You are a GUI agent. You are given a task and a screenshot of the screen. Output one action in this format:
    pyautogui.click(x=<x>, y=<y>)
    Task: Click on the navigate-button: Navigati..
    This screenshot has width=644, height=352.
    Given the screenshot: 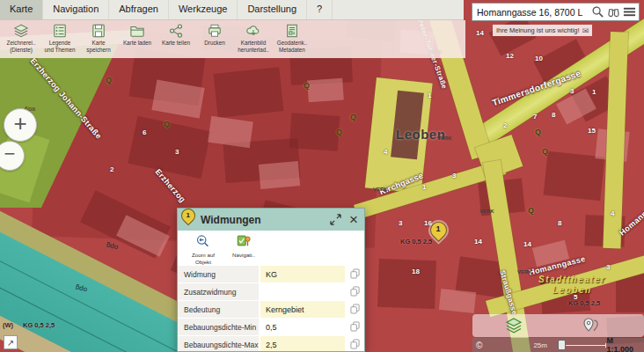 What is the action you would take?
    pyautogui.click(x=244, y=250)
    